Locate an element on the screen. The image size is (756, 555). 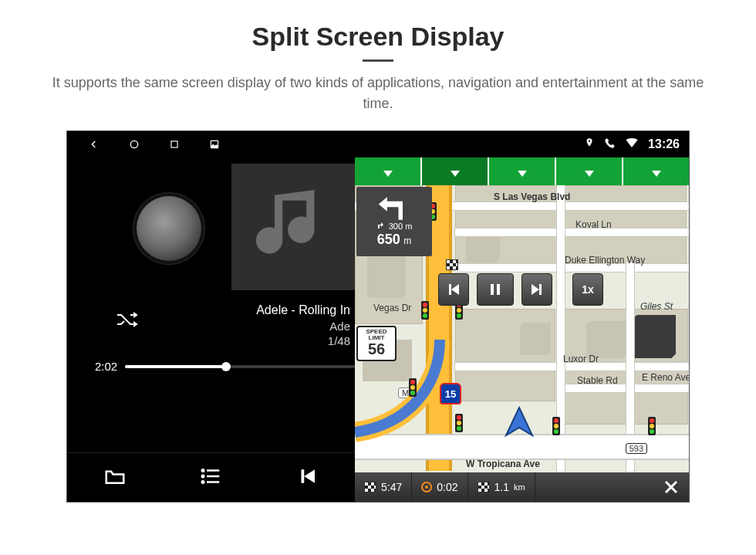
street-label: E Reno Ave is located at coordinates (665, 377).